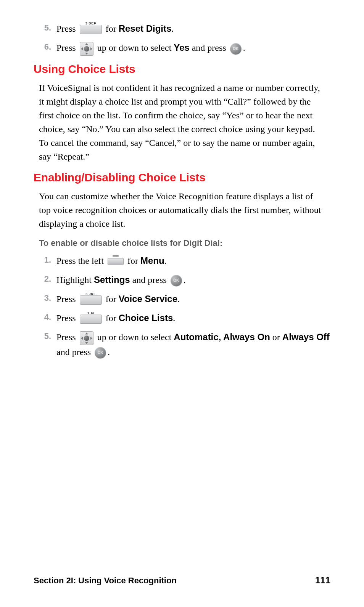 The height and width of the screenshot is (607, 364). What do you see at coordinates (182, 47) in the screenshot?
I see `step-text-bold: Yes` at bounding box center [182, 47].